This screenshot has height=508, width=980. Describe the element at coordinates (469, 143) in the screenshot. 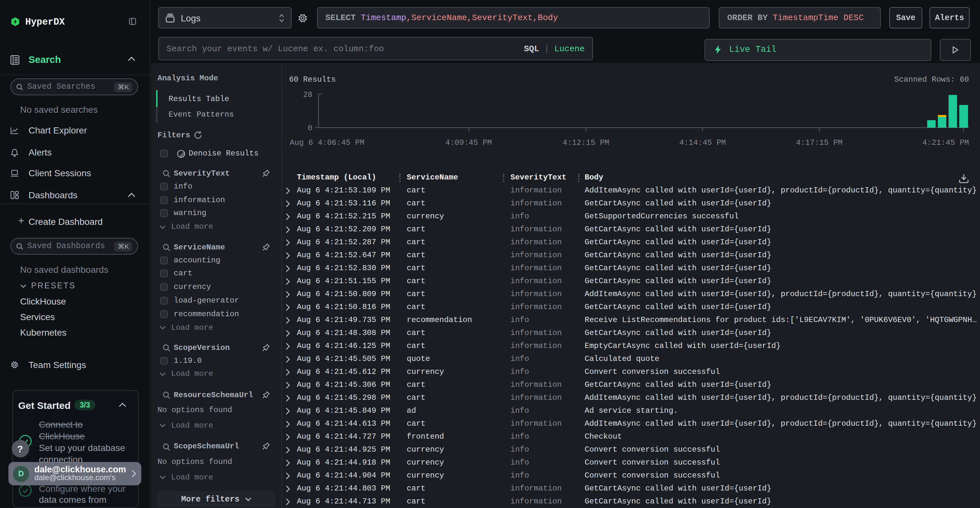

I see `svg-text: 4:09:45 PM` at that location.